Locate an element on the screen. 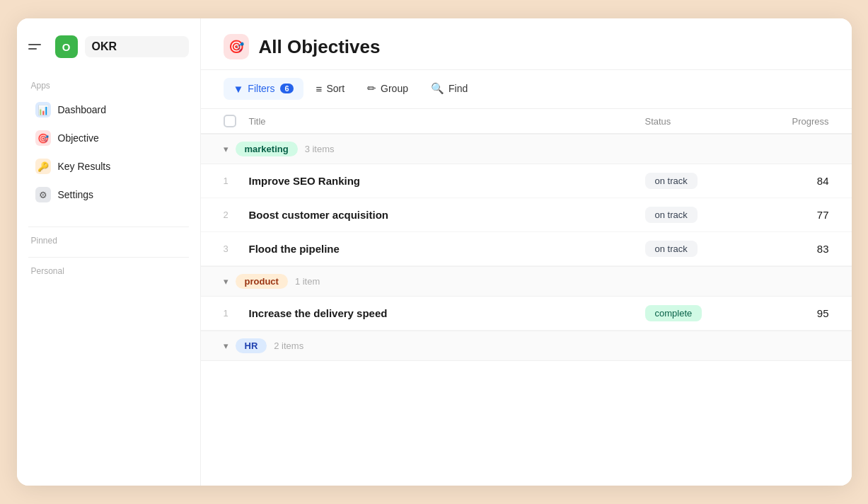 This screenshot has width=868, height=504. group-count-marketing: 3 items is located at coordinates (320, 149).